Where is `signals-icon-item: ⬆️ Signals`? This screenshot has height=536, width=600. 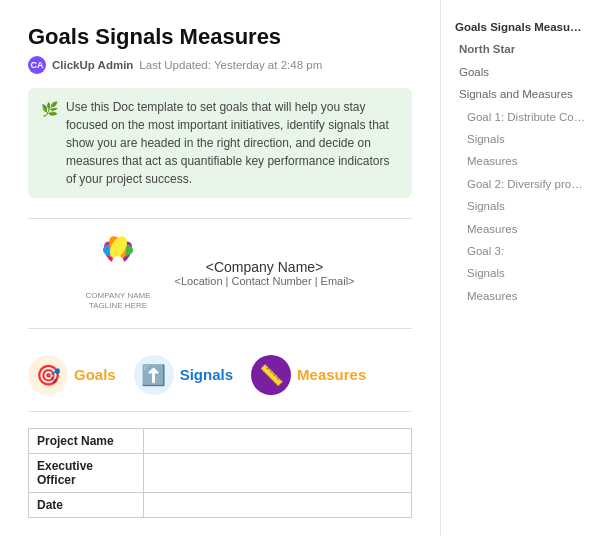
signals-icon-item: ⬆️ Signals is located at coordinates (184, 375).